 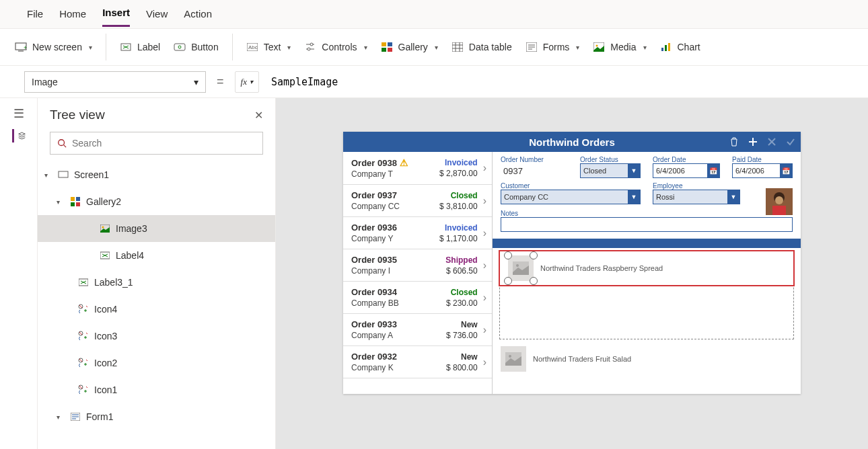 What do you see at coordinates (156, 336) in the screenshot?
I see `tree-item-icon3: Icon3` at bounding box center [156, 336].